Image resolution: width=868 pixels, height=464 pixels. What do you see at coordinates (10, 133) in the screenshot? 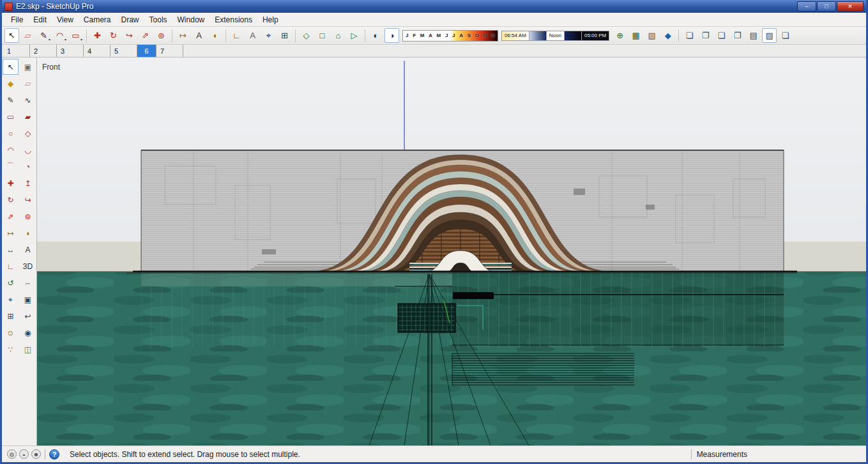
I see `circle-tool-button: ○` at bounding box center [10, 133].